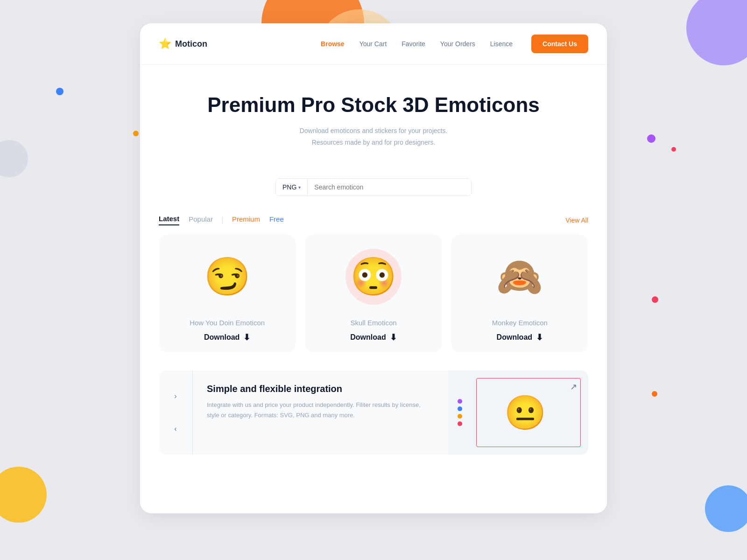  Describe the element at coordinates (292, 187) in the screenshot. I see `format-select: PNG ▾` at that location.